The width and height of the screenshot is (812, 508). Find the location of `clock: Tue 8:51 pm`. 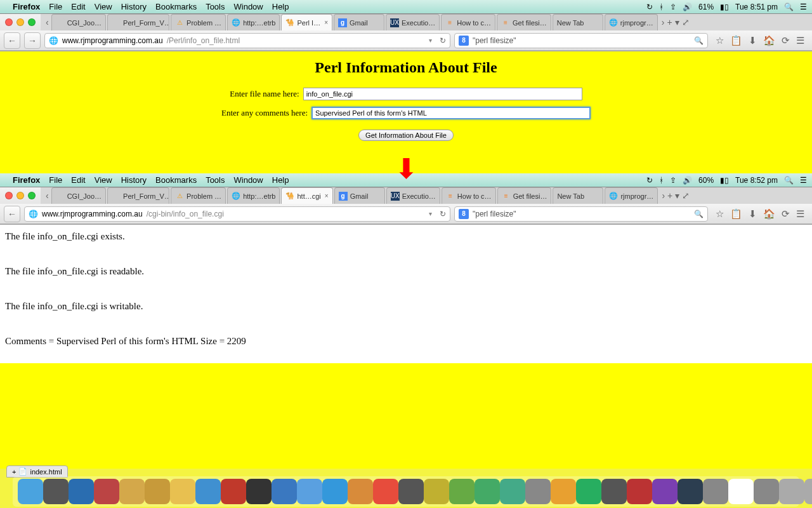

clock: Tue 8:51 pm is located at coordinates (756, 7).